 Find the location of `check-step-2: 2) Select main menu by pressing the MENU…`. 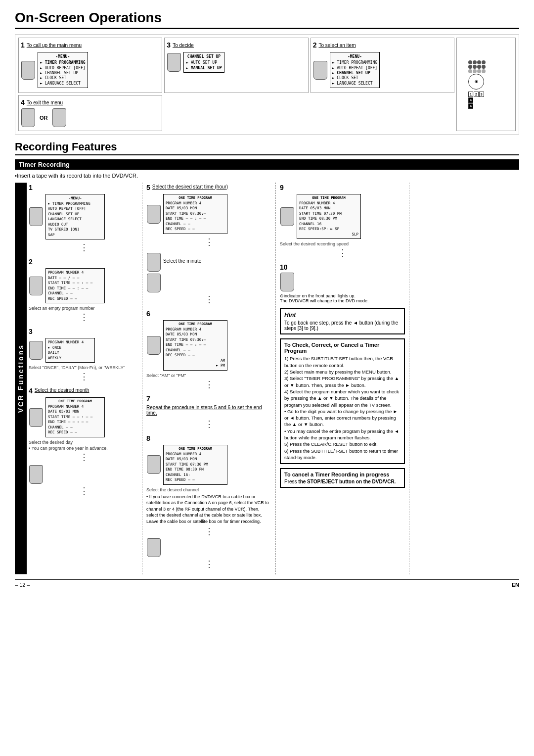

check-step-2: 2) Select main menu by pressing the MENU… is located at coordinates (342, 372).